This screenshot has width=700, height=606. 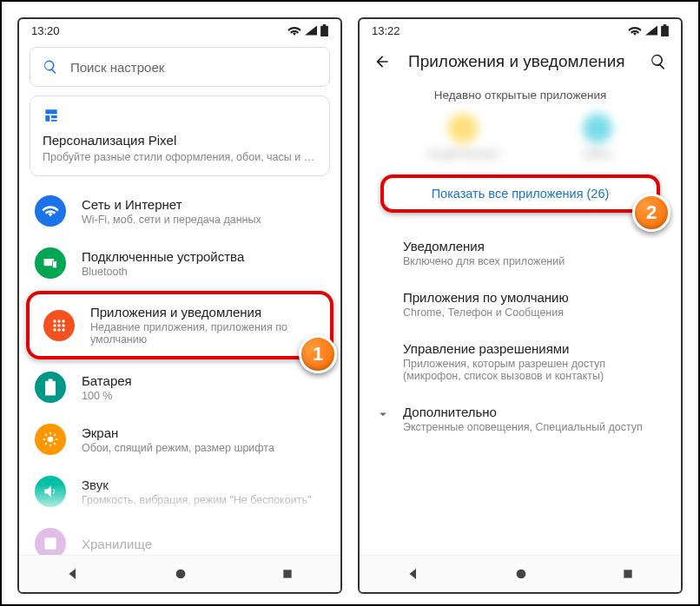 I want to click on chevron-down-icon, so click(x=383, y=414).